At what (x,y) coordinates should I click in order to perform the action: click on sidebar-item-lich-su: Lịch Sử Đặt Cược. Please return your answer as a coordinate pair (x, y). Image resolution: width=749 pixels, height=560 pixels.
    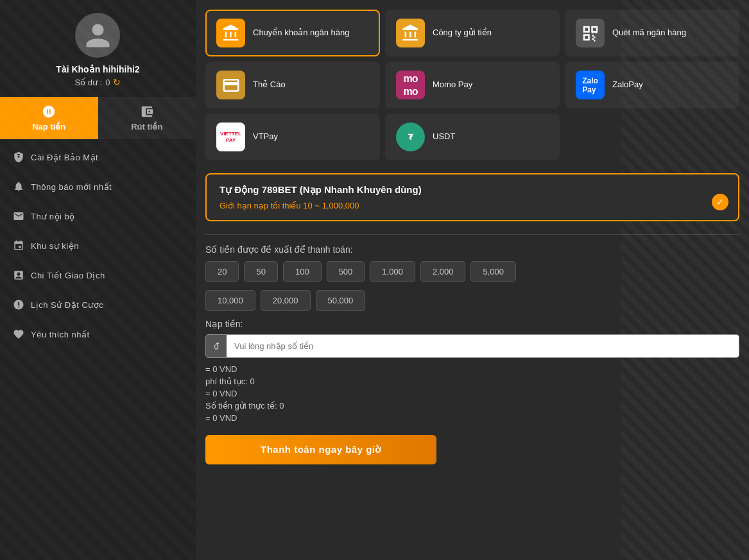
    Looking at the image, I should click on (98, 305).